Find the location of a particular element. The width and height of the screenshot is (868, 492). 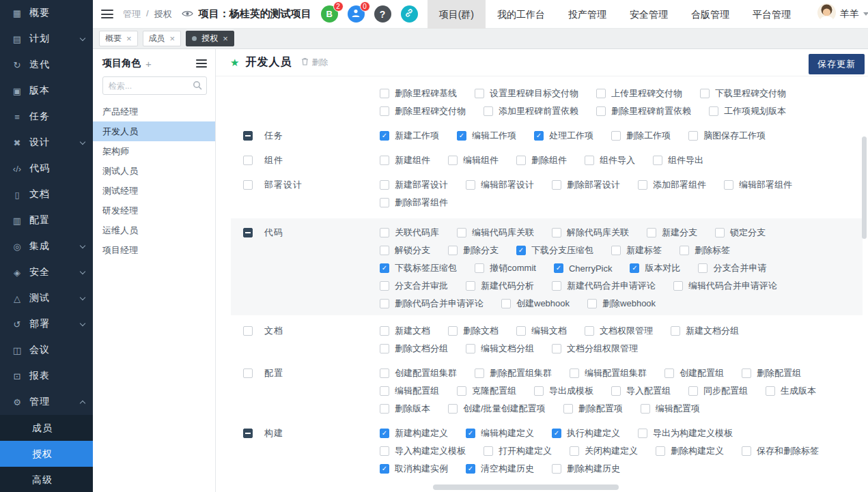

perm-item: 删除标签 is located at coordinates (705, 250).